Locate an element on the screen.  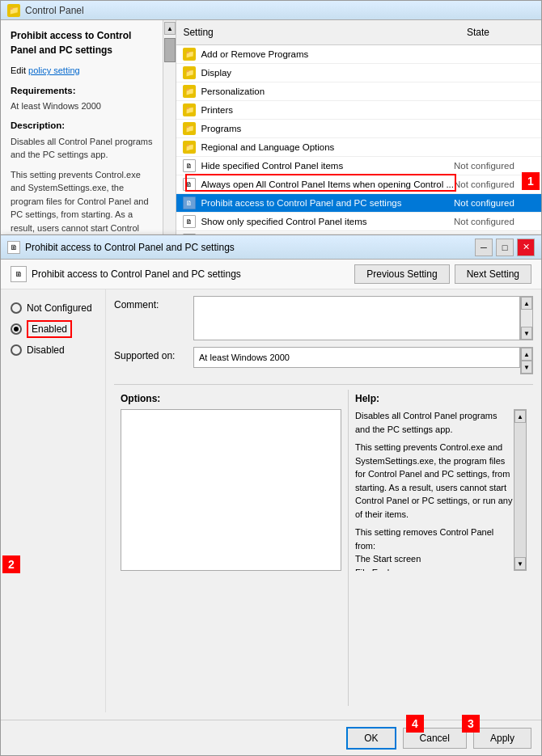
badge-4: 4 is located at coordinates (415, 724).